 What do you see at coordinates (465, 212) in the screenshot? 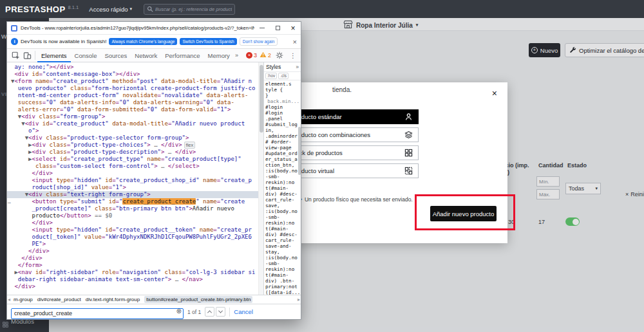
I see `annotation-rectangle` at bounding box center [465, 212].